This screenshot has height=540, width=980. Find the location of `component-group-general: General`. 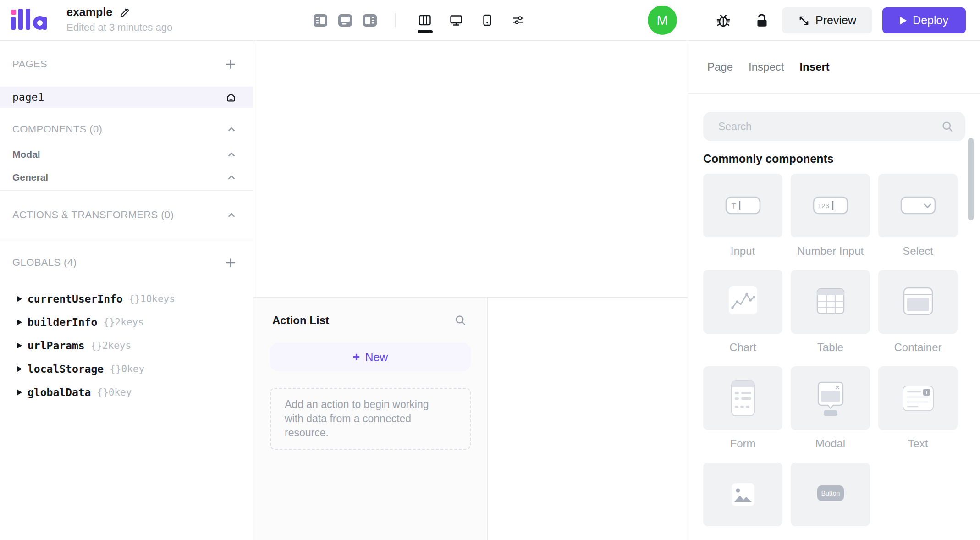

component-group-general: General is located at coordinates (127, 177).